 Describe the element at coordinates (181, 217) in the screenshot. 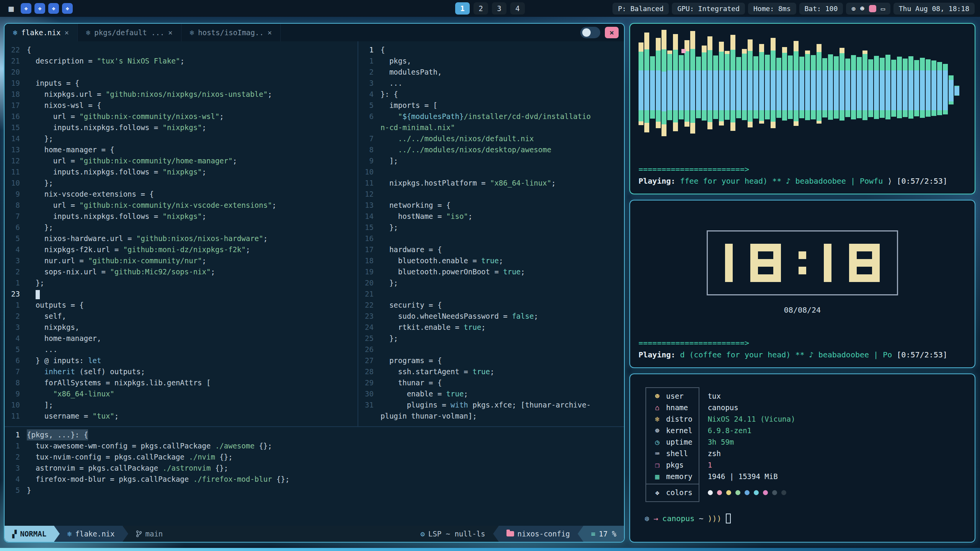

I see `code-line: 7 inputs.nixpkgs.follows = "nixpkgs";` at that location.